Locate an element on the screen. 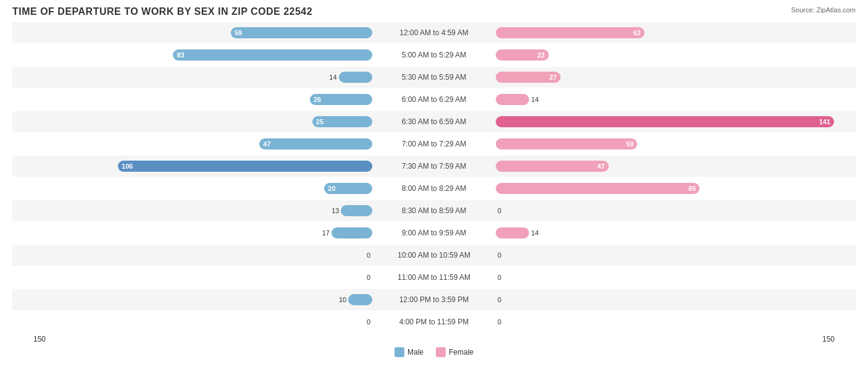  time-label: 10:00 AM to 10:59 AM is located at coordinates (434, 255).